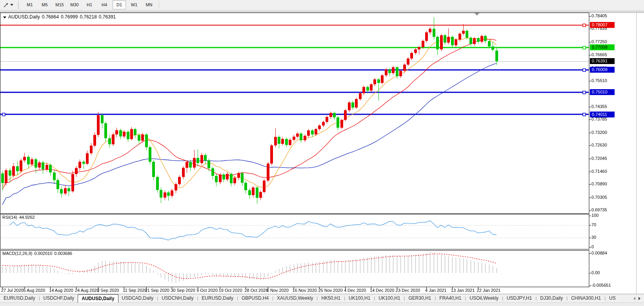  What do you see at coordinates (20, 217) in the screenshot?
I see `rsi-panel-label: RSI(14)44.9262` at bounding box center [20, 217].